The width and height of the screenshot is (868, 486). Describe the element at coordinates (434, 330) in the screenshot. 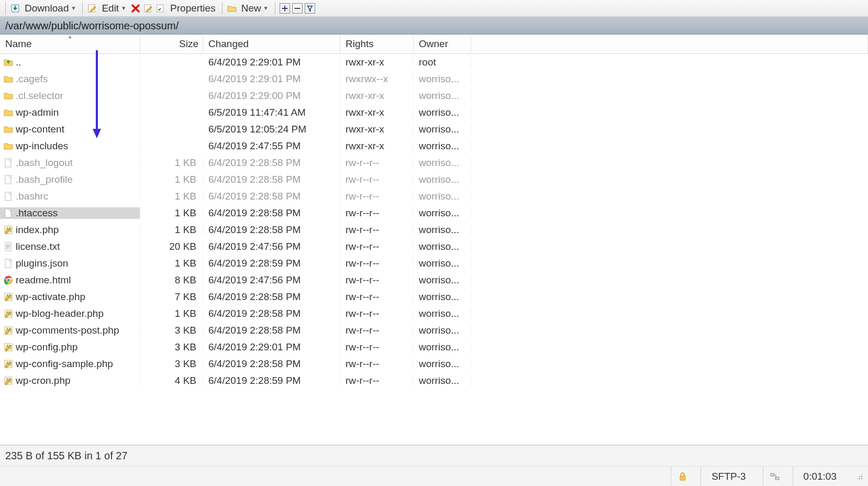

I see `file-row: wp-comments-post.php3 KB6/4/2019 2:28:58…` at that location.